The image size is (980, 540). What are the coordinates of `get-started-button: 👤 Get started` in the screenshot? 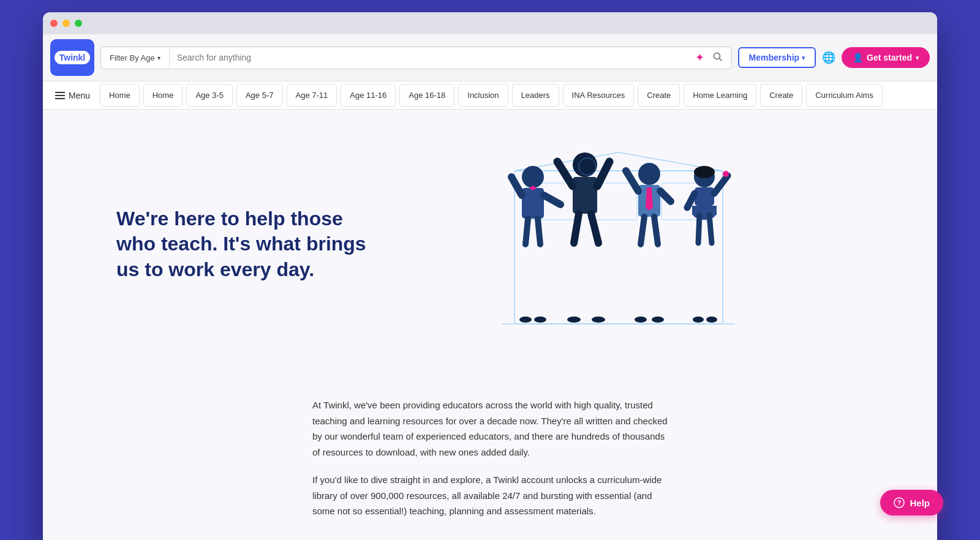 It's located at (886, 58).